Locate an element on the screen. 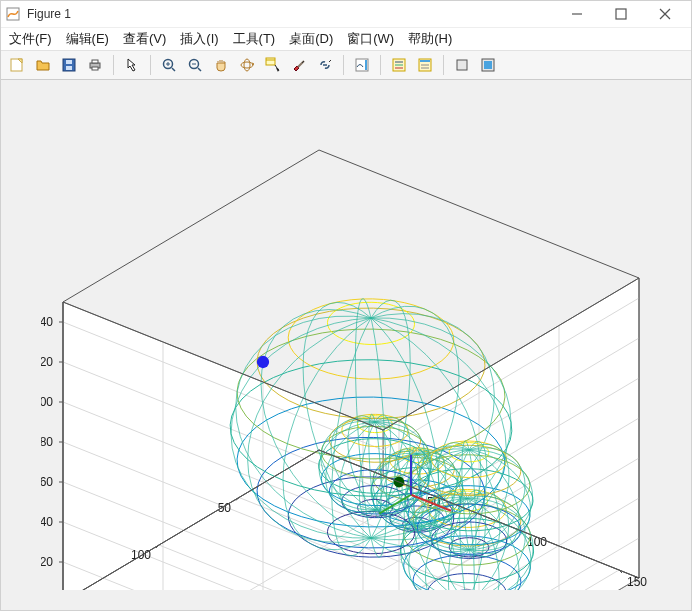 The image size is (692, 611). app-icon is located at coordinates (13, 14).